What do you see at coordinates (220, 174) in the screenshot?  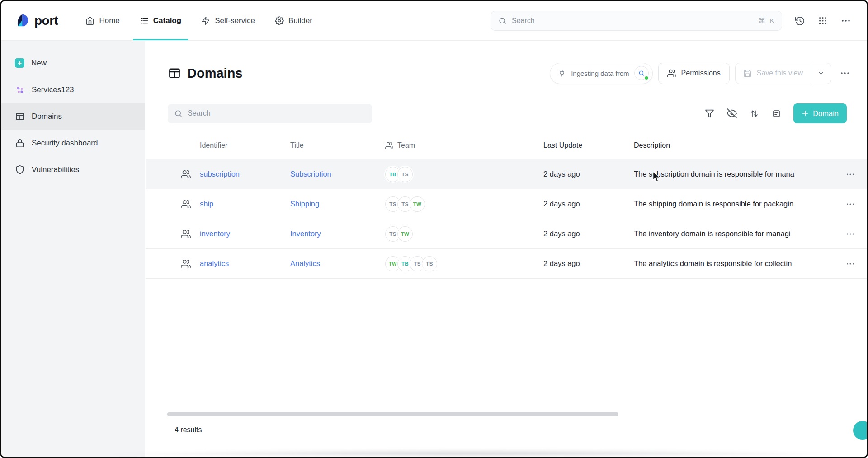 I see `identifier-link: subscription` at bounding box center [220, 174].